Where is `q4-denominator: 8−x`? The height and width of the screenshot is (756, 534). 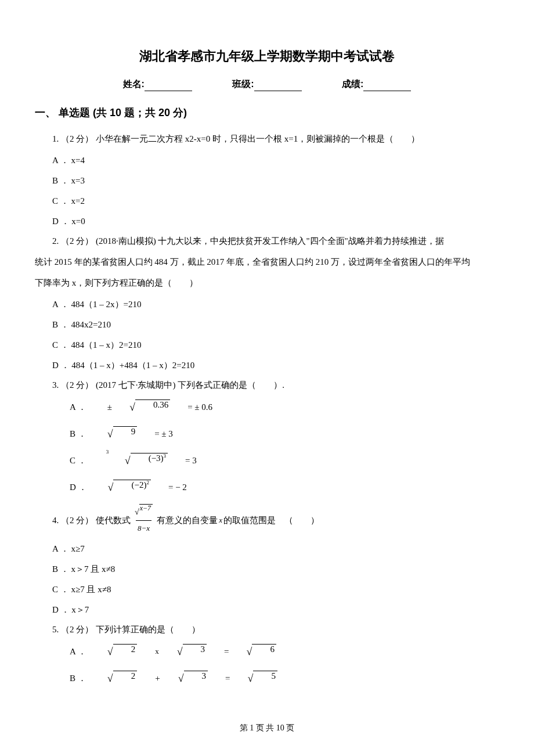
q4-denominator: 8−x is located at coordinates (144, 528).